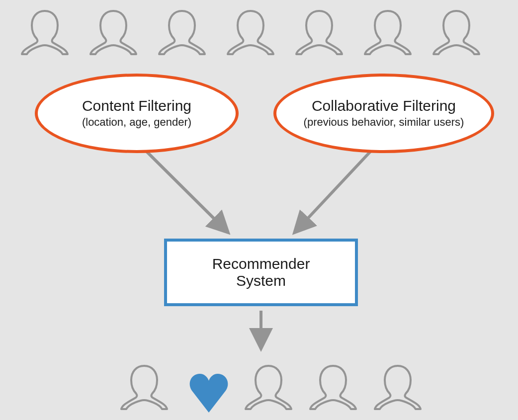 The width and height of the screenshot is (518, 420). What do you see at coordinates (271, 389) in the screenshot?
I see `bottom-output-row` at bounding box center [271, 389].